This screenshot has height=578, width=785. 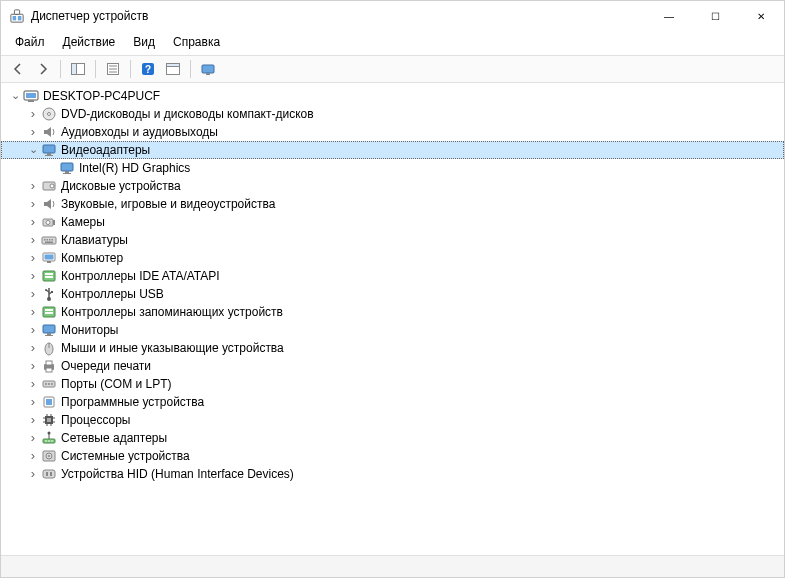 I want to click on tree-root: DESKTOP-PC4PUCF, so click(x=392, y=96).